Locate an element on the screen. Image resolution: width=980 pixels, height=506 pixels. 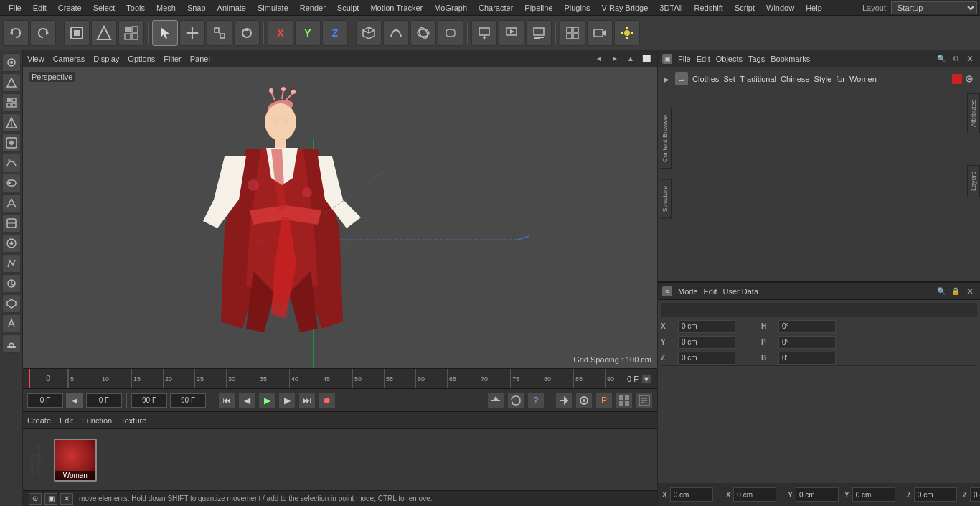
rotate-tool-button is located at coordinates (247, 33).